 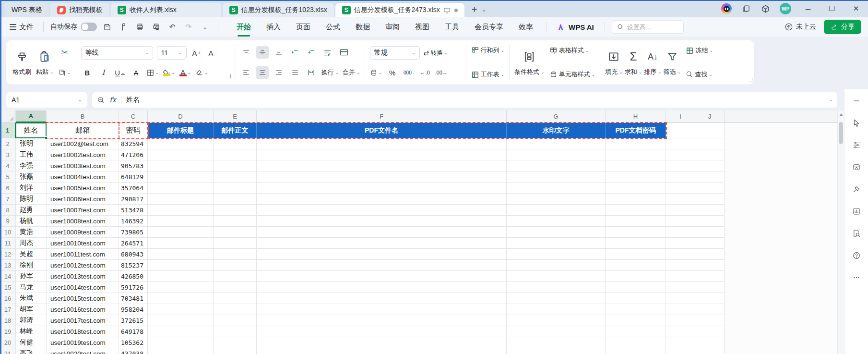 I want to click on wrap-button: 换行⌄, so click(x=330, y=73).